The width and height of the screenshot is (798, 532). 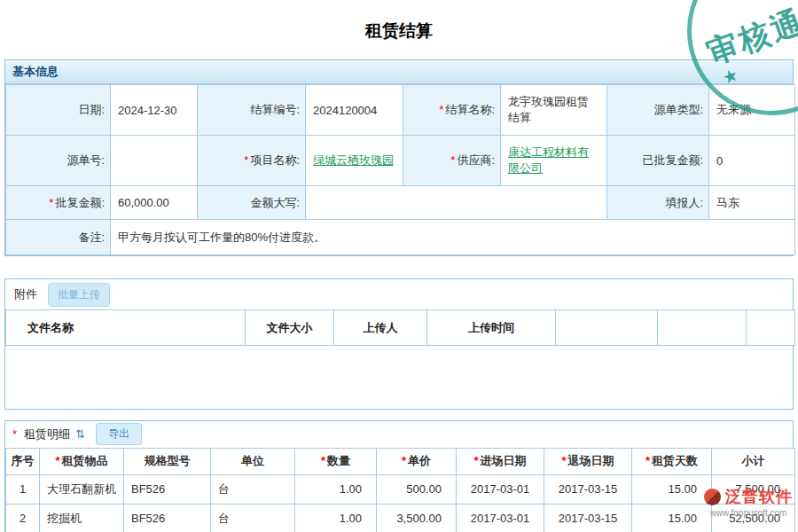 What do you see at coordinates (401, 328) in the screenshot?
I see `attachments-header-row: 文件名称文件大小上传人上传时间` at bounding box center [401, 328].